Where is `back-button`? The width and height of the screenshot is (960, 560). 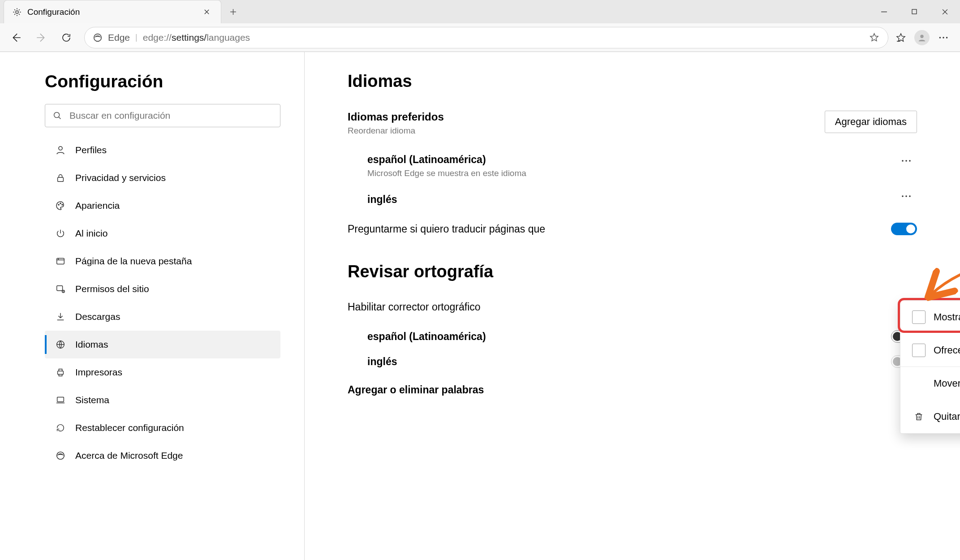
back-button is located at coordinates (16, 38).